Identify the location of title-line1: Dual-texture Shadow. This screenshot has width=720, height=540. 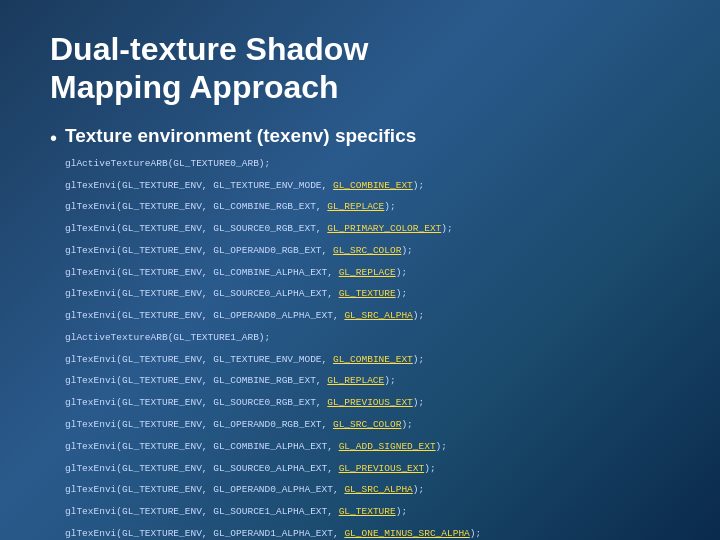
(209, 49).